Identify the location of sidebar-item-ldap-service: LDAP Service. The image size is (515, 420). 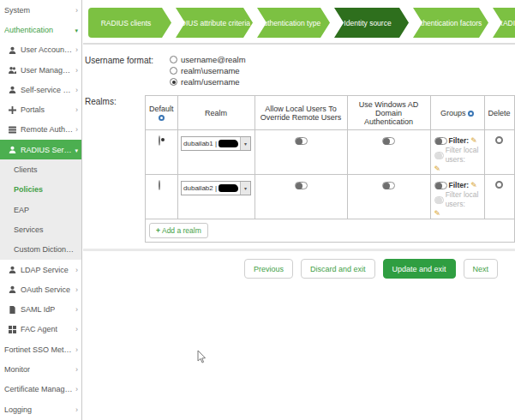
(41, 269).